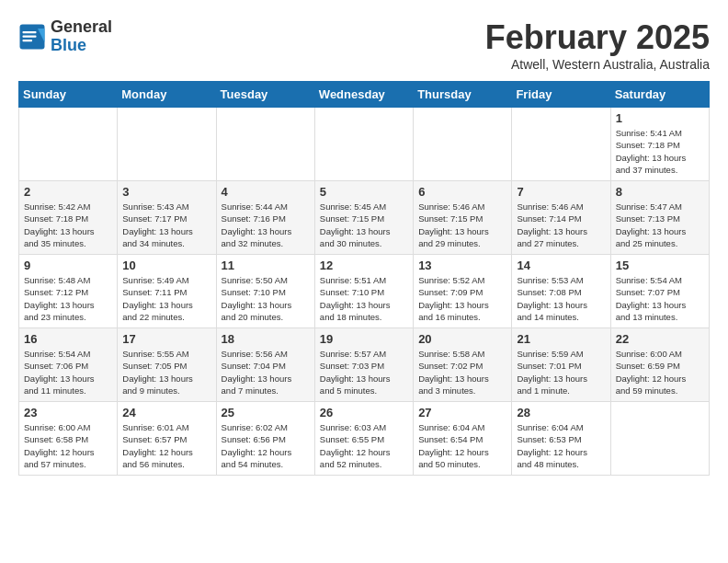 Image resolution: width=728 pixels, height=563 pixels. What do you see at coordinates (167, 292) in the screenshot?
I see `day-cell: 10Sunrise: 5:49 AM Sunset: 7:11 PM Dayli…` at bounding box center [167, 292].